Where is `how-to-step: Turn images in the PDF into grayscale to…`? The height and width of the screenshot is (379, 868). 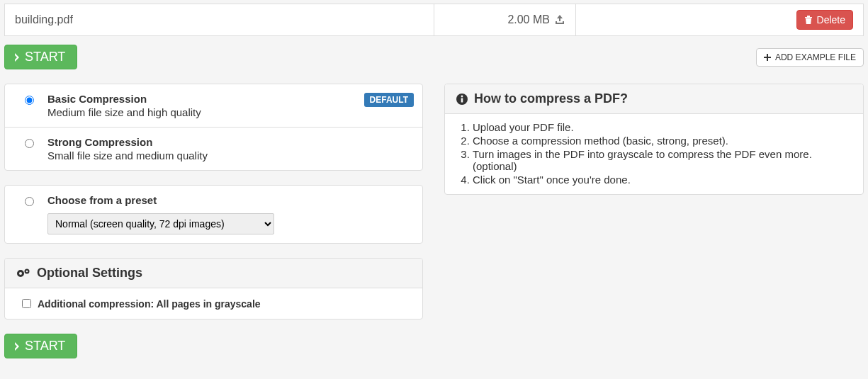
how-to-step: Turn images in the PDF into grayscale to… is located at coordinates (663, 160).